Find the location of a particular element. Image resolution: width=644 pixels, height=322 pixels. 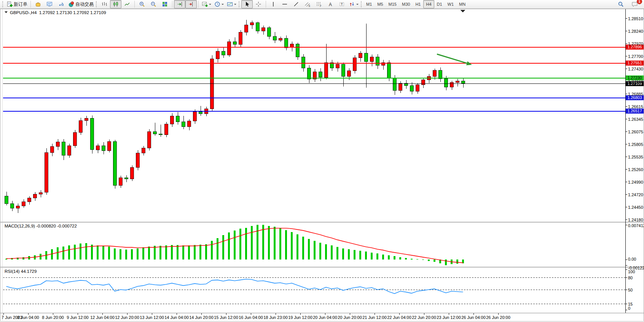

text-tool-button: A is located at coordinates (330, 4).